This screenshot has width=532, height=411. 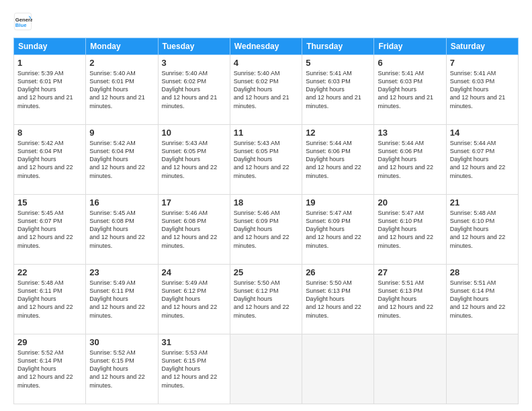 I want to click on day-header-tuesday: Tuesday, so click(x=193, y=47).